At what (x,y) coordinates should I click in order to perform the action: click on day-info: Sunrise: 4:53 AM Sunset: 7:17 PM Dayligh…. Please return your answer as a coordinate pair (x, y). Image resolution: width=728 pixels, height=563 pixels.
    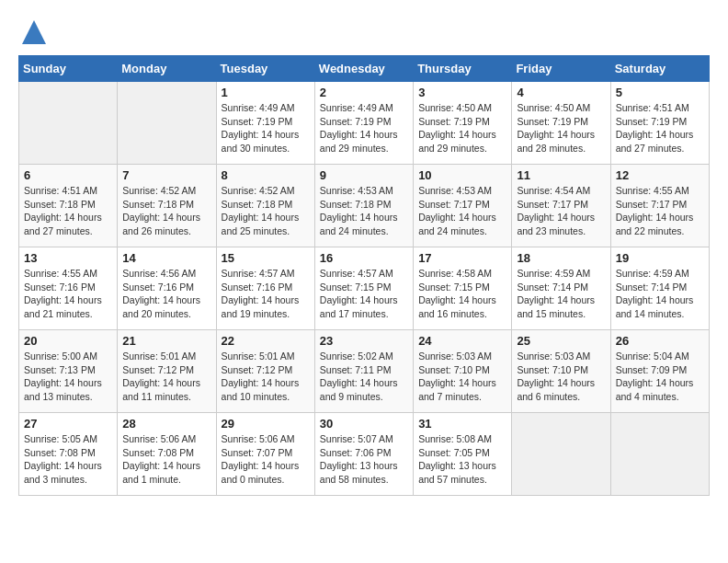
    Looking at the image, I should click on (462, 212).